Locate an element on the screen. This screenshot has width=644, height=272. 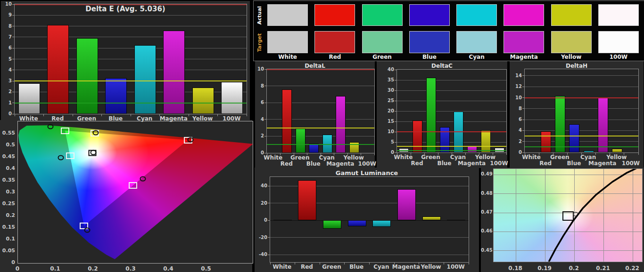
x-tick-label: 0.4 is located at coordinates (168, 269).